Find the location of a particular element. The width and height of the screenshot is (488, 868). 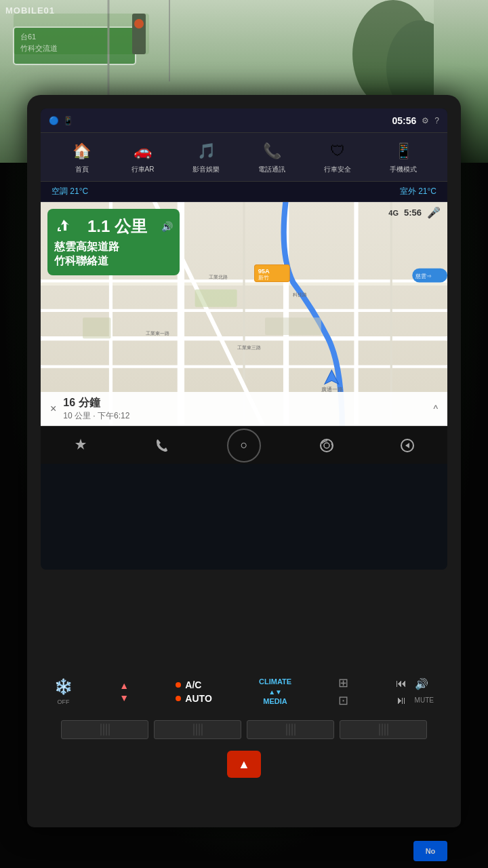

android-auto-bar: ○ is located at coordinates (244, 445).